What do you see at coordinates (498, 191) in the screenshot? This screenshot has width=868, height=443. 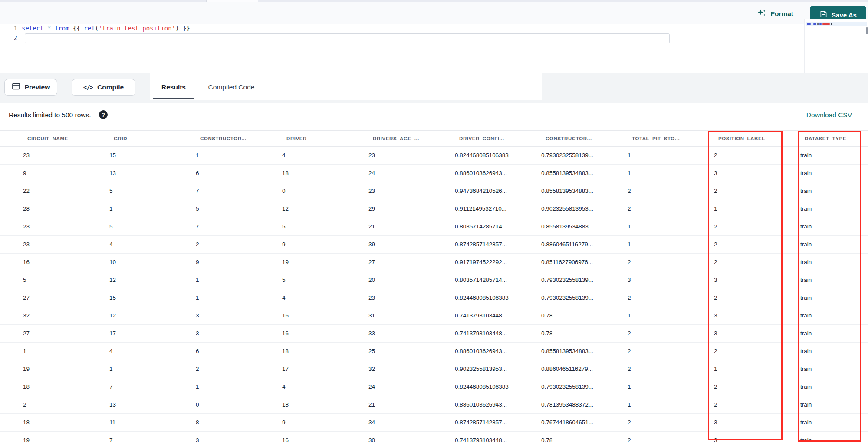 I see `table-cell: 0.9473684210526...` at bounding box center [498, 191].